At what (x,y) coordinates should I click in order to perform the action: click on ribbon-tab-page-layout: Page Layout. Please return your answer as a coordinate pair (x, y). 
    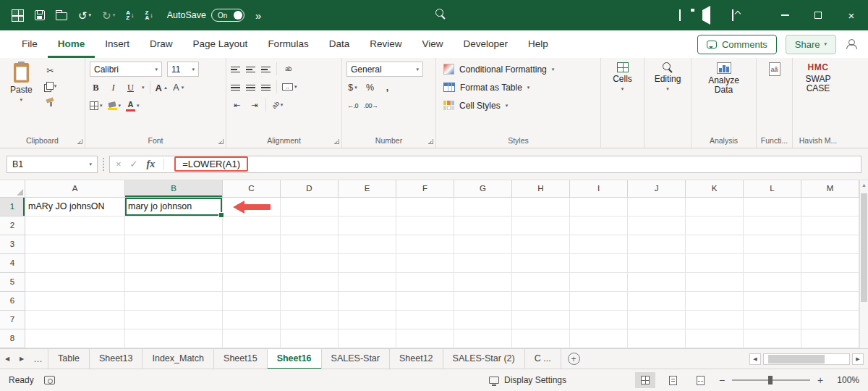
    Looking at the image, I should click on (221, 44).